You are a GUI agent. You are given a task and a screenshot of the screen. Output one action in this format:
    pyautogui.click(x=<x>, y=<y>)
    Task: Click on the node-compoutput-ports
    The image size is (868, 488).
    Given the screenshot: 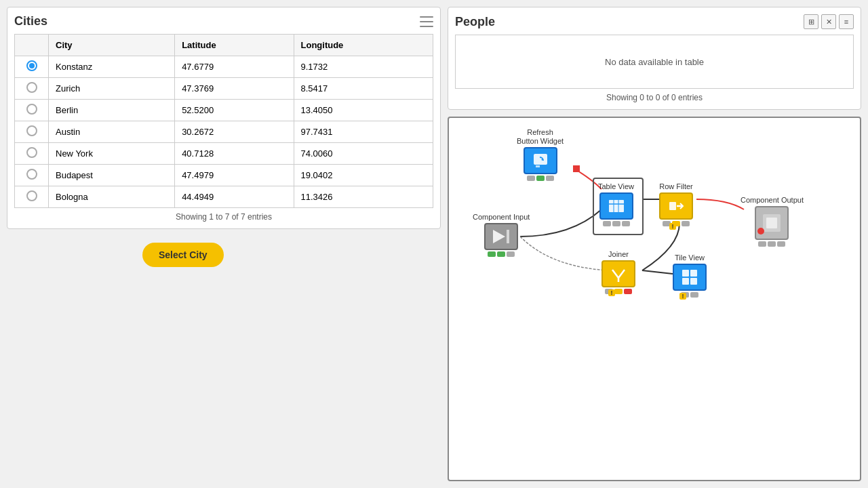 What is the action you would take?
    pyautogui.click(x=772, y=244)
    